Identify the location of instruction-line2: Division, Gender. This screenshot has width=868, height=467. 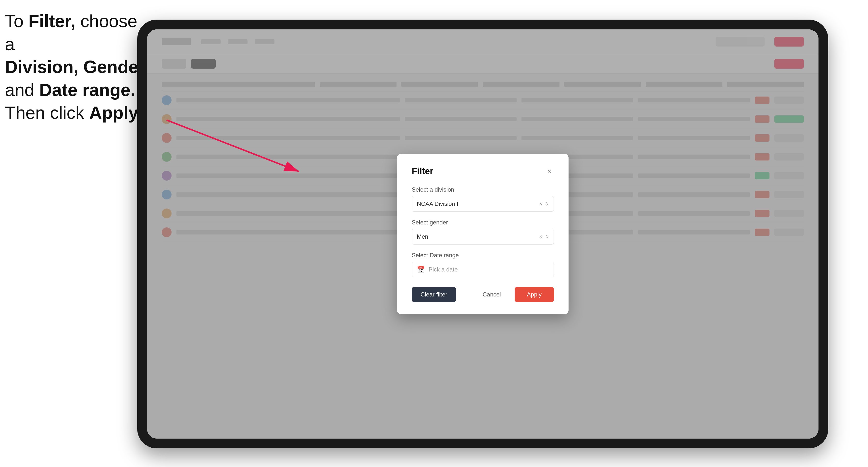
(75, 67).